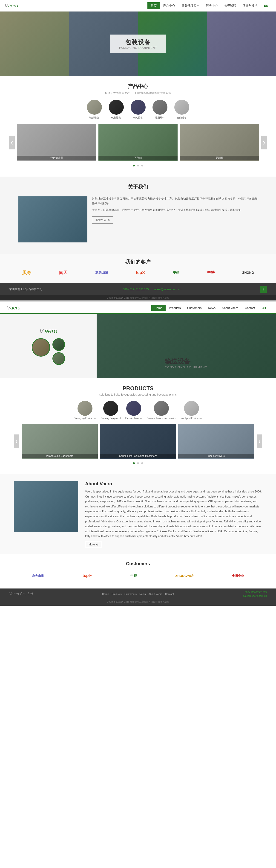  I want to click on nav-about-cn: 关于诚联, so click(230, 6).